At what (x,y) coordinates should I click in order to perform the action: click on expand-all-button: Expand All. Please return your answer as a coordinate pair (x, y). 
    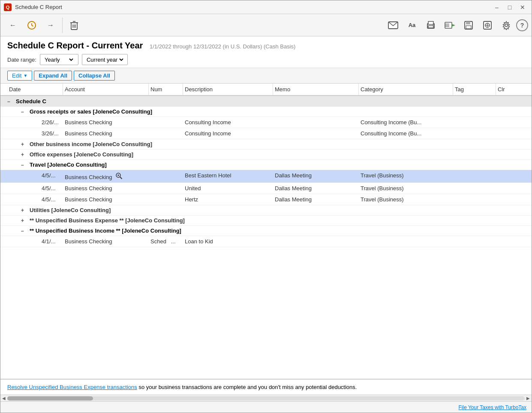
    Looking at the image, I should click on (53, 75).